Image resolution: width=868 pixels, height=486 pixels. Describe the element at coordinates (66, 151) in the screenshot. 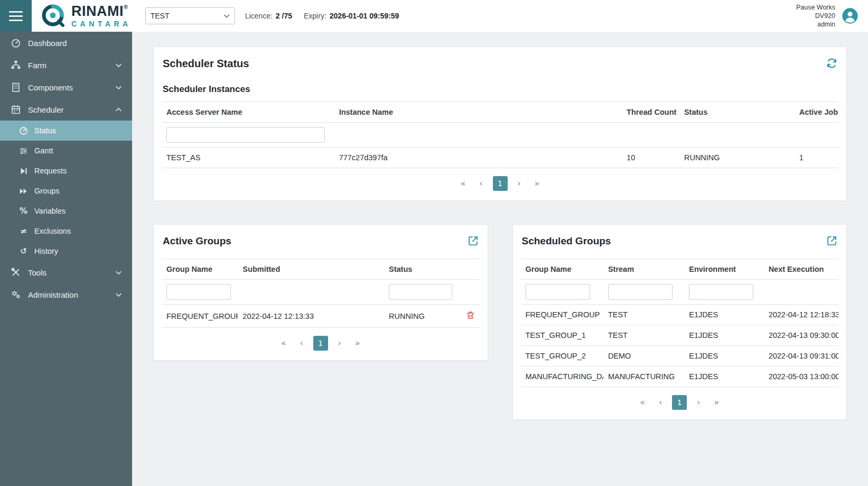

I see `sidebar-item-gantt: Gantt` at that location.